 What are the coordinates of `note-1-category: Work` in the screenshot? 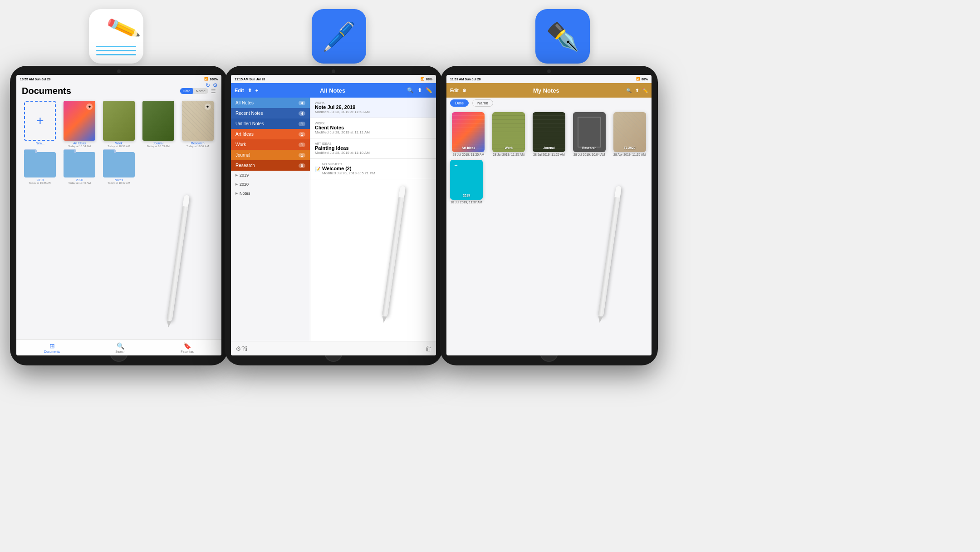 It's located at (373, 123).